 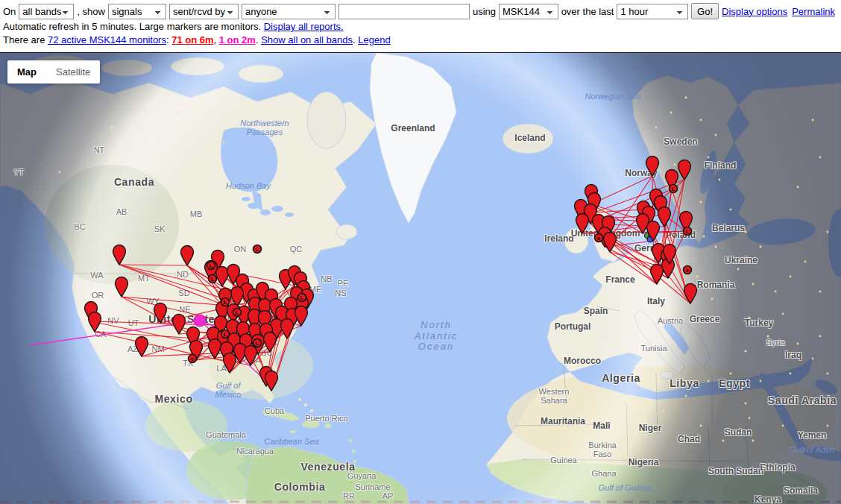 What do you see at coordinates (25, 40) in the screenshot?
I see `there-are-text: There are` at bounding box center [25, 40].